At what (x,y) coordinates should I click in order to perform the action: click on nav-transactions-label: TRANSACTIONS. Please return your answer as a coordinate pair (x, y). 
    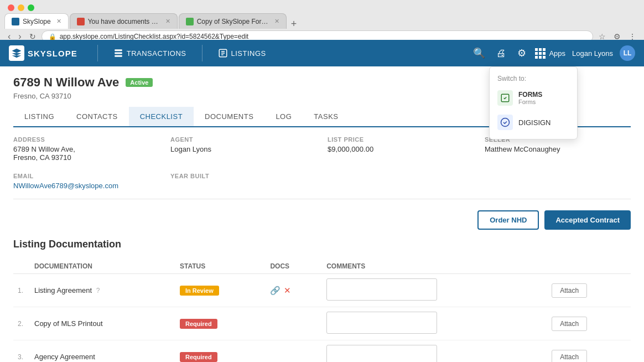
    Looking at the image, I should click on (157, 53).